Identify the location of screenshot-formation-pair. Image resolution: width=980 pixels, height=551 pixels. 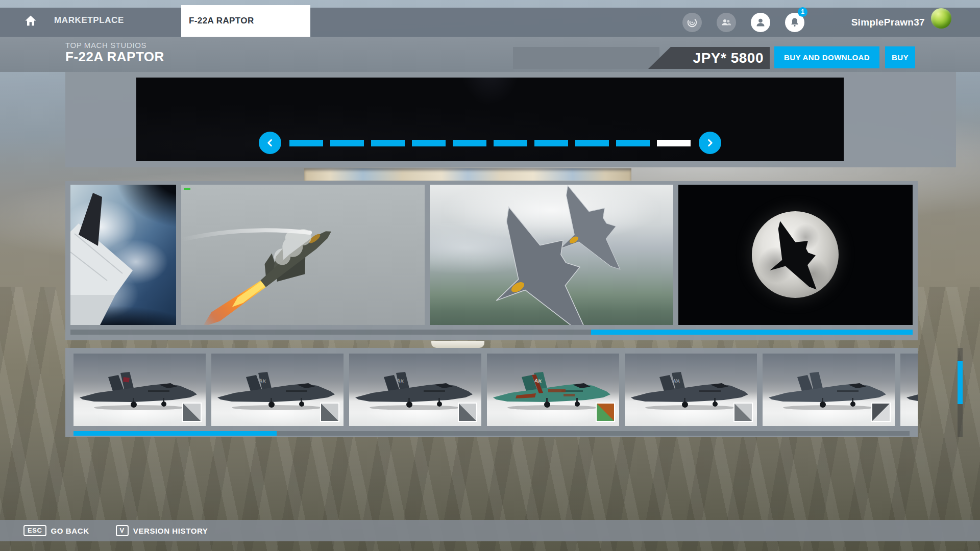
(551, 255).